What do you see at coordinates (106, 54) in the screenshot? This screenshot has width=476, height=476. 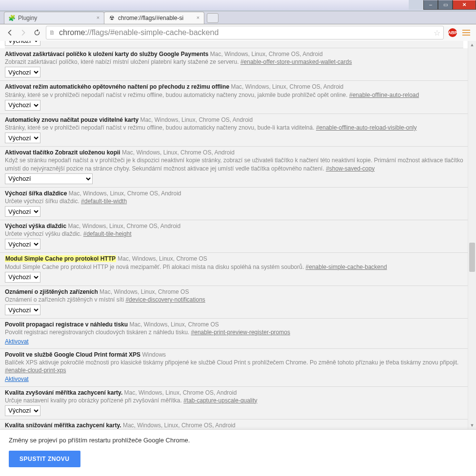 I see `flag-title: Aktivovat zaškrtávací políčko k uložení …` at bounding box center [106, 54].